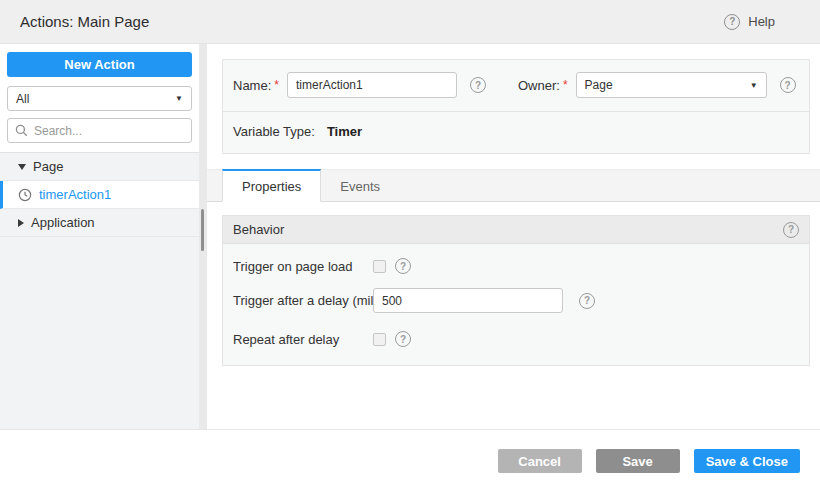 Image resolution: width=820 pixels, height=490 pixels. What do you see at coordinates (303, 266) in the screenshot?
I see `trigger-on-page-load-label: Trigger on page load` at bounding box center [303, 266].